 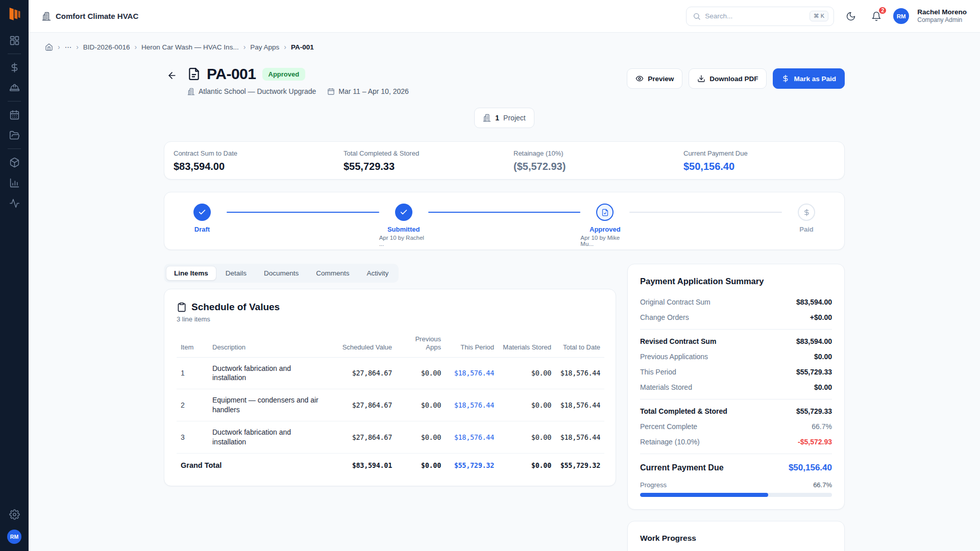 What do you see at coordinates (272, 405) in the screenshot?
I see `cell-description: Equipment — condensers and air handlers` at bounding box center [272, 405].